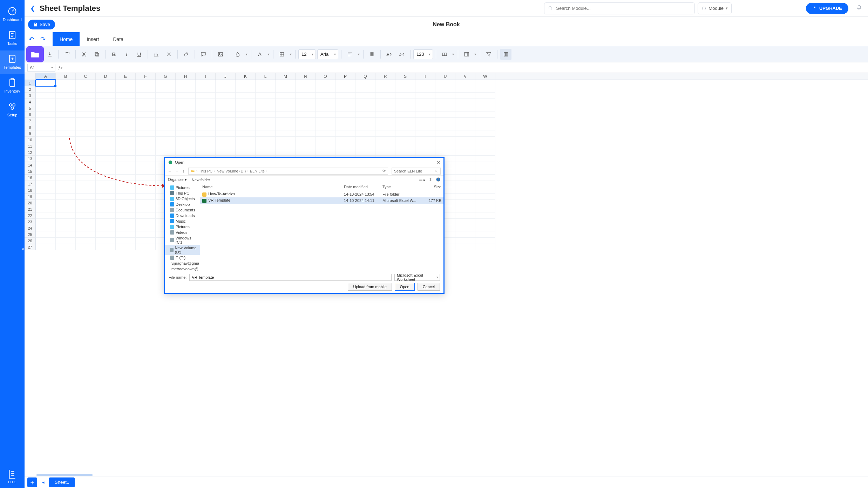  I want to click on col-header: L, so click(266, 76).